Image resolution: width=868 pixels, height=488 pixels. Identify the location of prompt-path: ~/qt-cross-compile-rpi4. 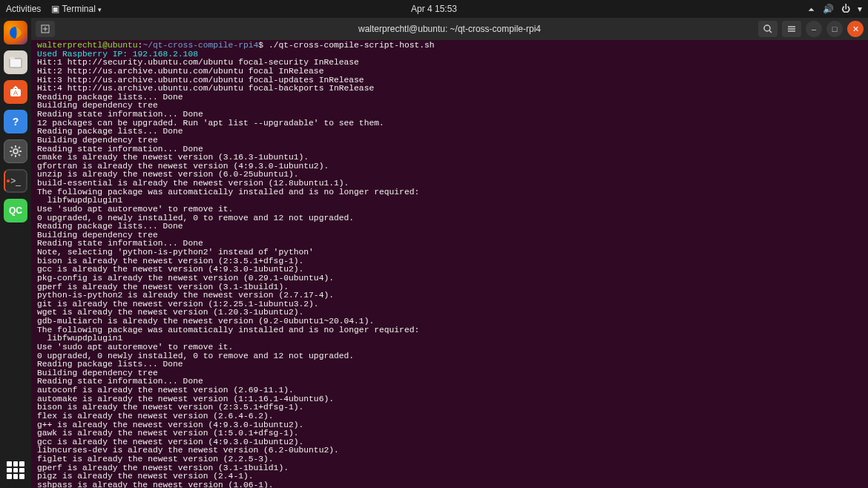
(200, 45).